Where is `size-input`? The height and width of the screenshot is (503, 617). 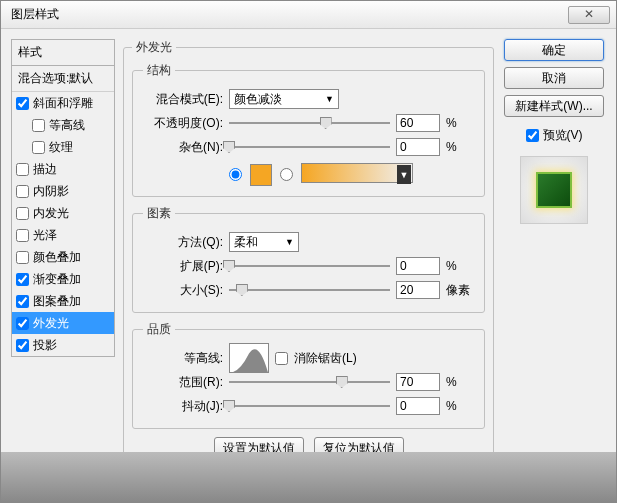 size-input is located at coordinates (418, 290).